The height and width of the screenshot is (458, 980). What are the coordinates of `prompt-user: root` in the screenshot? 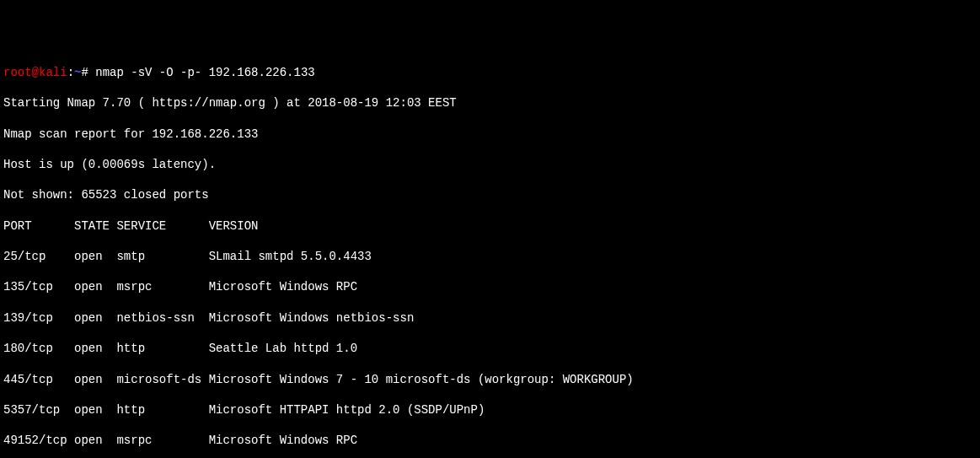 It's located at (18, 73).